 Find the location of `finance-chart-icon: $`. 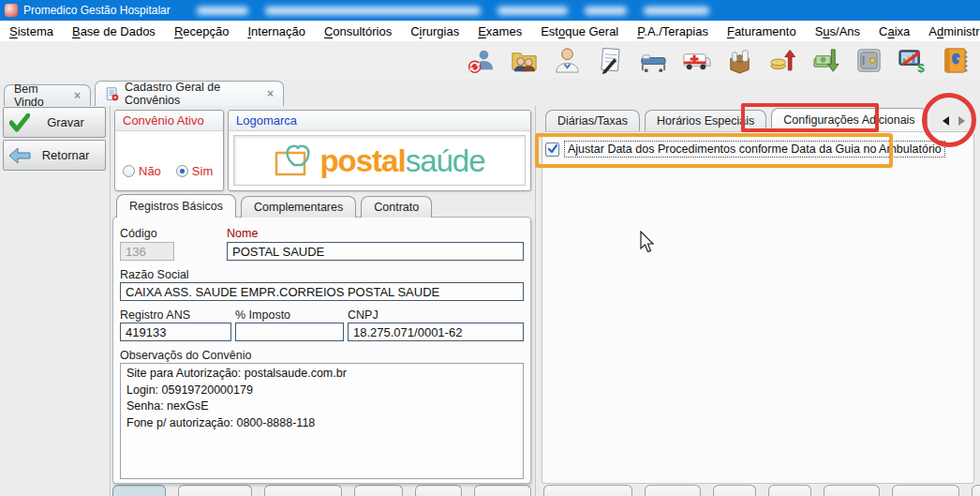

finance-chart-icon: $ is located at coordinates (913, 60).